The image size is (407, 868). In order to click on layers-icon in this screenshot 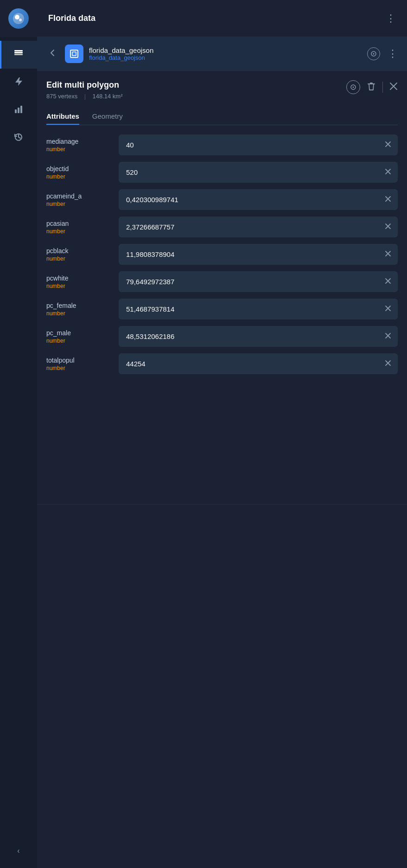, I will do `click(19, 55)`.